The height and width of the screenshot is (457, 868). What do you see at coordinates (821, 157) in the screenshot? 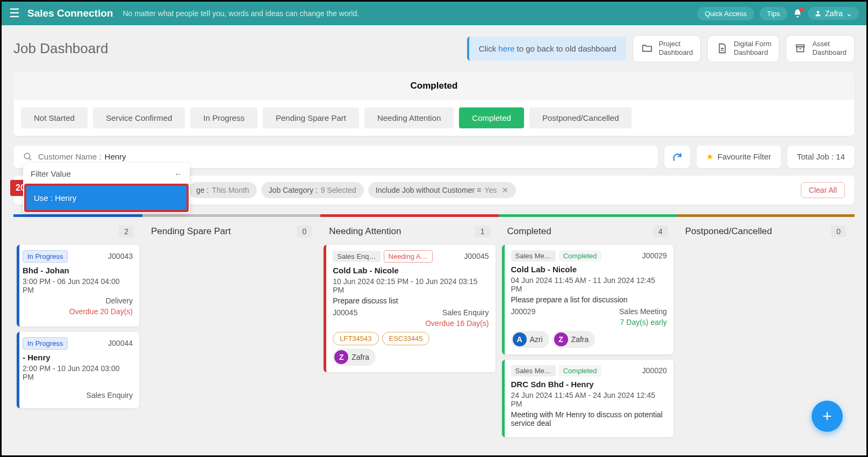
I see `total-job-badge: Total Job : 14` at bounding box center [821, 157].